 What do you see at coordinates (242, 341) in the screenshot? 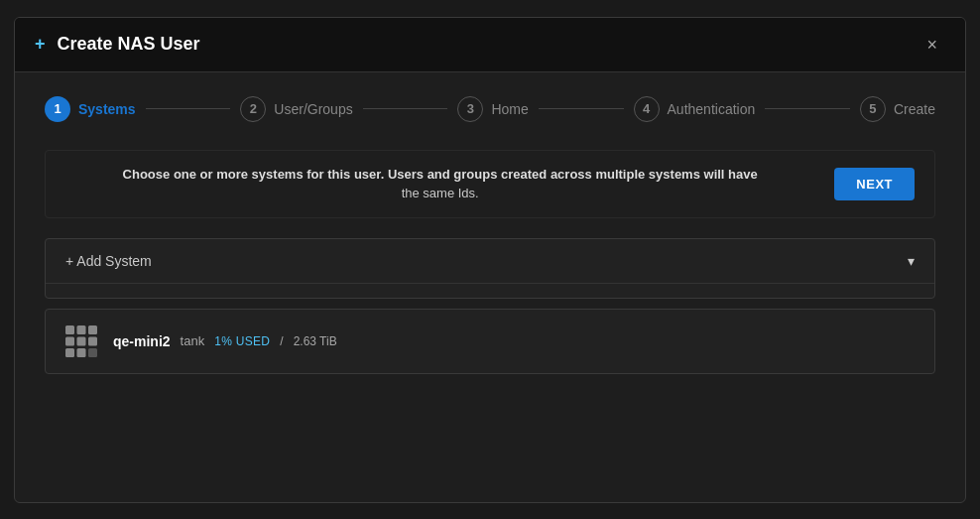
I see `system-usage-percent: 1% USED` at bounding box center [242, 341].